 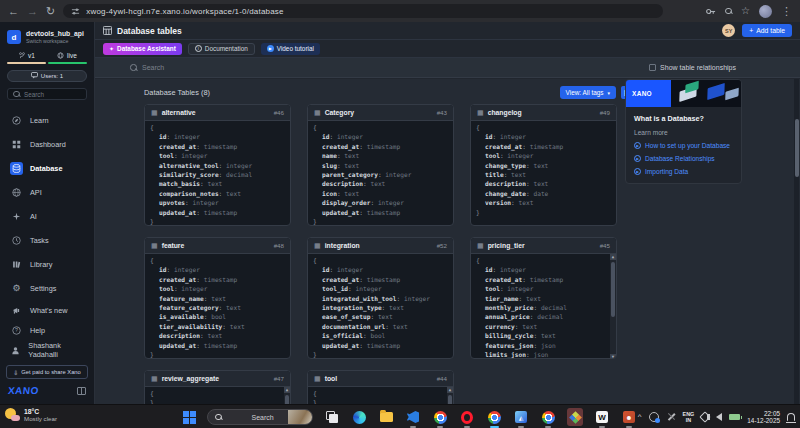 What do you see at coordinates (50, 12) in the screenshot?
I see `reload-icon: ↻` at bounding box center [50, 12].